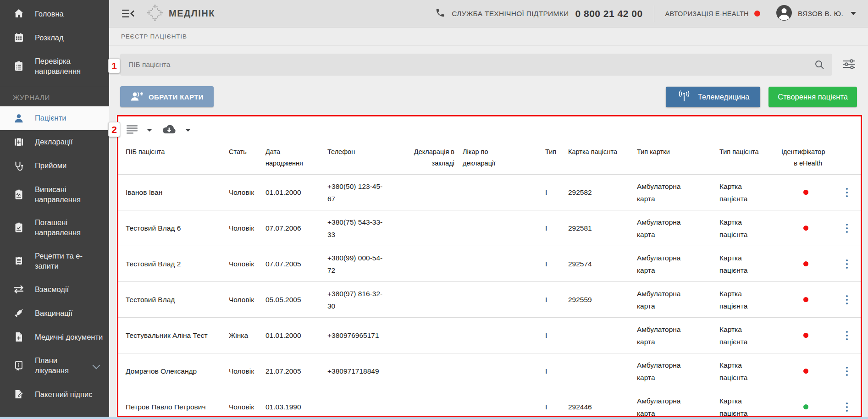 Image resolution: width=868 pixels, height=419 pixels. I want to click on row-density-button, so click(133, 130).